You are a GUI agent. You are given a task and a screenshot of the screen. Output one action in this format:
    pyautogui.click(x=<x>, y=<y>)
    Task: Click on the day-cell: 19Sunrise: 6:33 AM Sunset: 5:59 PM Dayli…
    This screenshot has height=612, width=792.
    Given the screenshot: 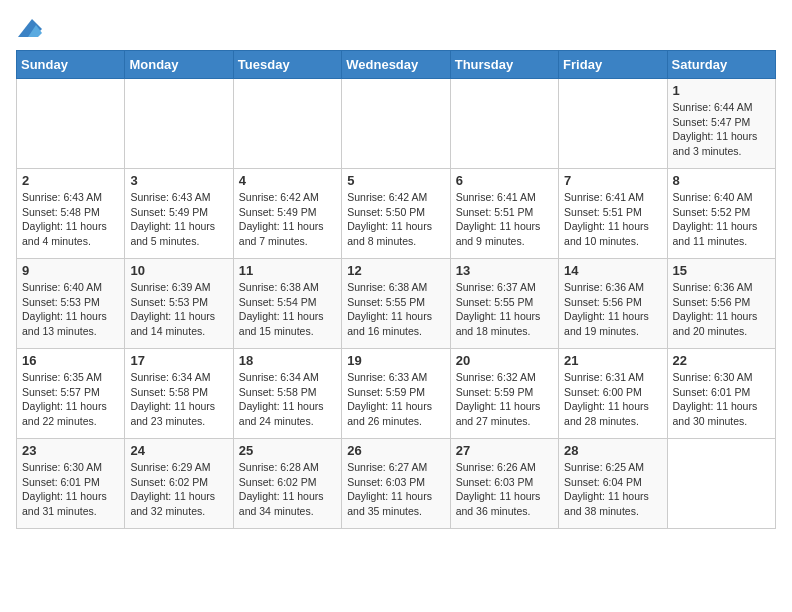 What is the action you would take?
    pyautogui.click(x=396, y=394)
    